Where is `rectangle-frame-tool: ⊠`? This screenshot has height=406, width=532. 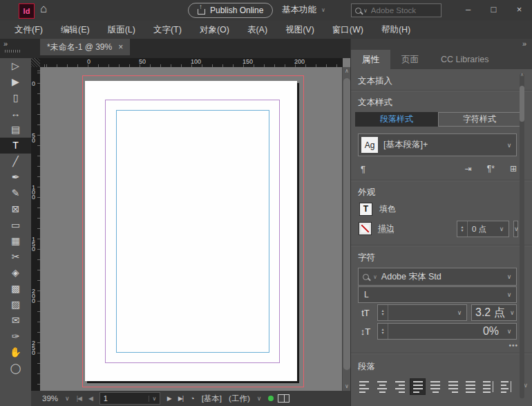
rectangle-frame-tool: ⊠ is located at coordinates (15, 209).